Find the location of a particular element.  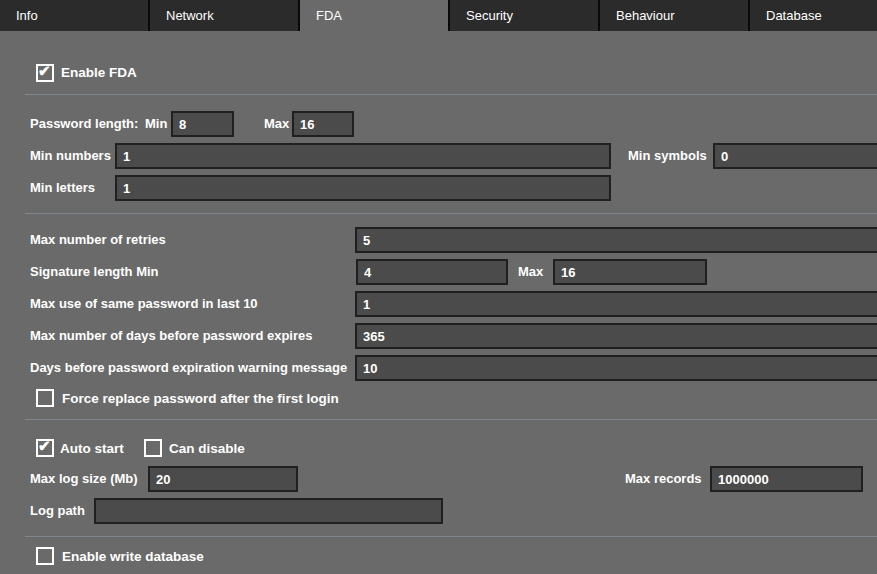

tab-bar: InfoNetworkFDASecurityBehaviourDatabase is located at coordinates (438, 16).